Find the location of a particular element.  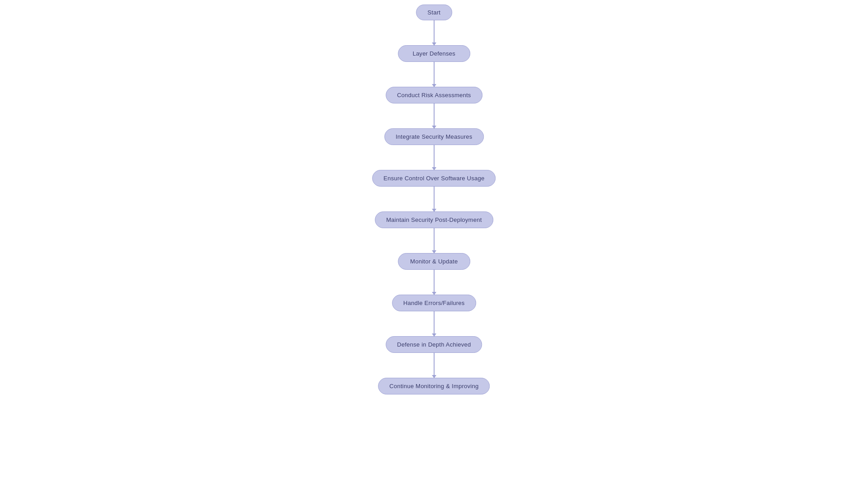

node-handle-errors: Handle Errors/Failures is located at coordinates (434, 303).